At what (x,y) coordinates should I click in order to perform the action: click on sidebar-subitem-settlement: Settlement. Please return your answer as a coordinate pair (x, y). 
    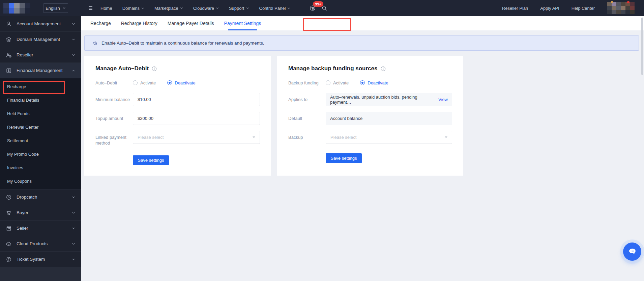
    Looking at the image, I should click on (40, 140).